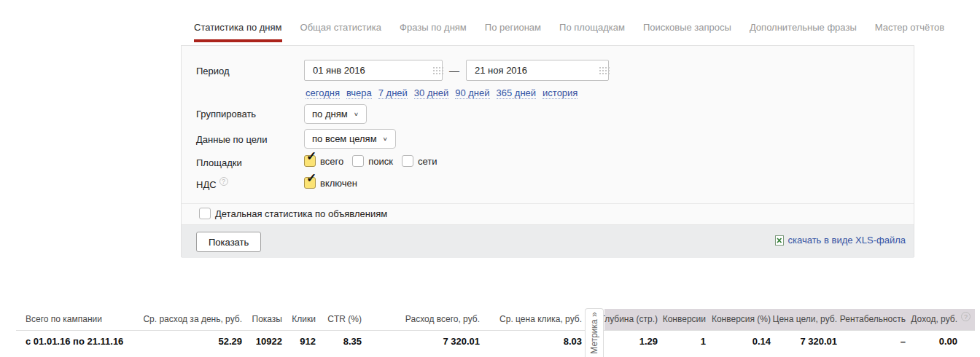  I want to click on goal-data-value: по всем целям, so click(344, 138).